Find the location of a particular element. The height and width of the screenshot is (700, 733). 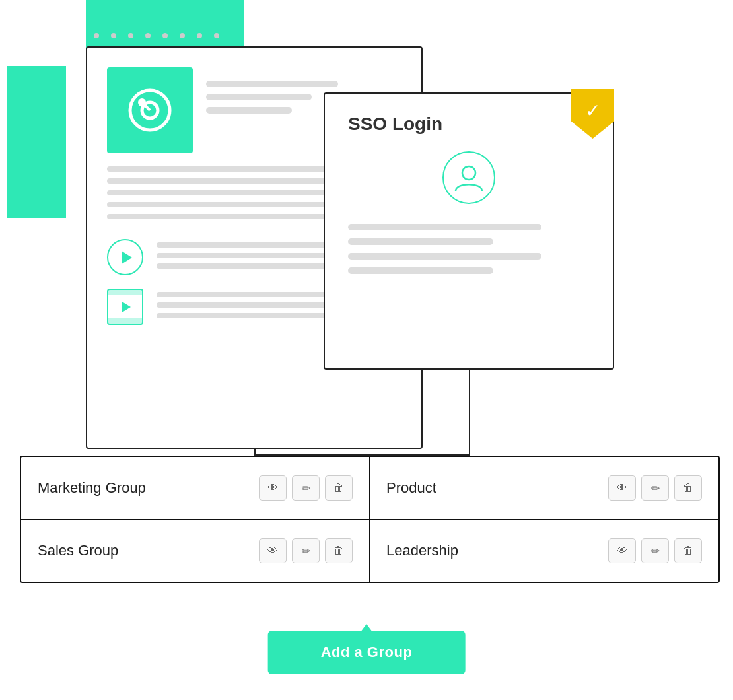

pencil-icon-leadership: ✏ is located at coordinates (655, 551).